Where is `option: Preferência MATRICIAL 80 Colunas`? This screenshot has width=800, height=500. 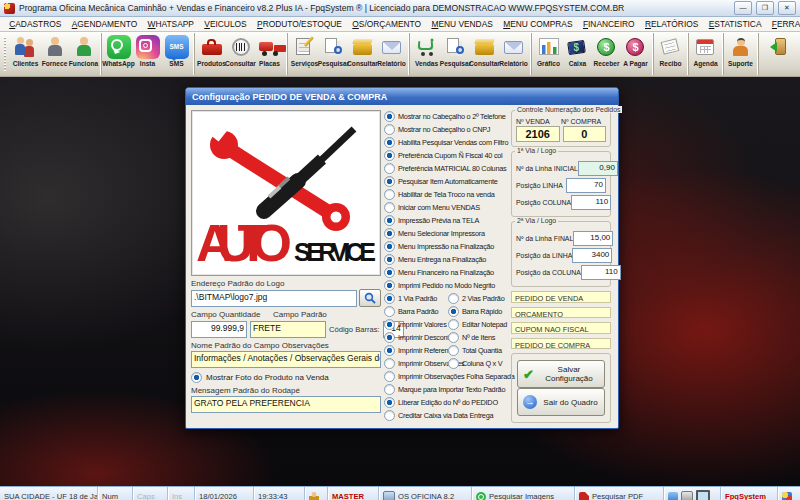
option: Preferência MATRICIAL 80 Colunas is located at coordinates (446, 168).